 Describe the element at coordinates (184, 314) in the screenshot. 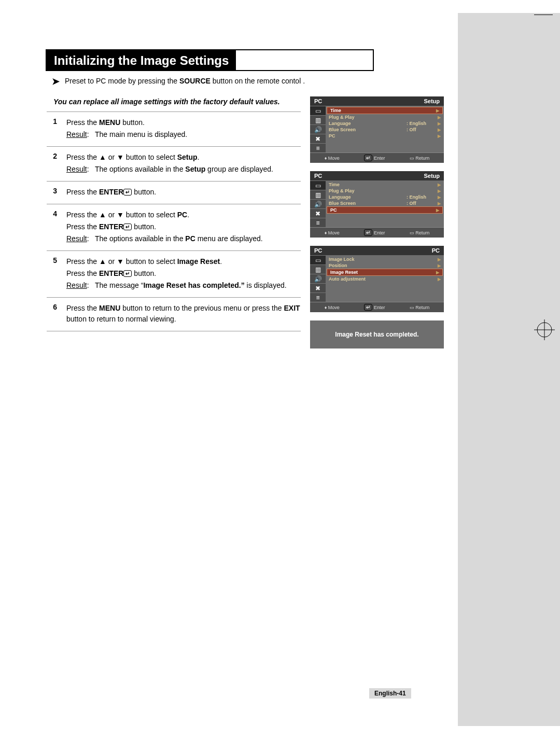

I see `step-body: Press the MENU button to return to the p…` at that location.